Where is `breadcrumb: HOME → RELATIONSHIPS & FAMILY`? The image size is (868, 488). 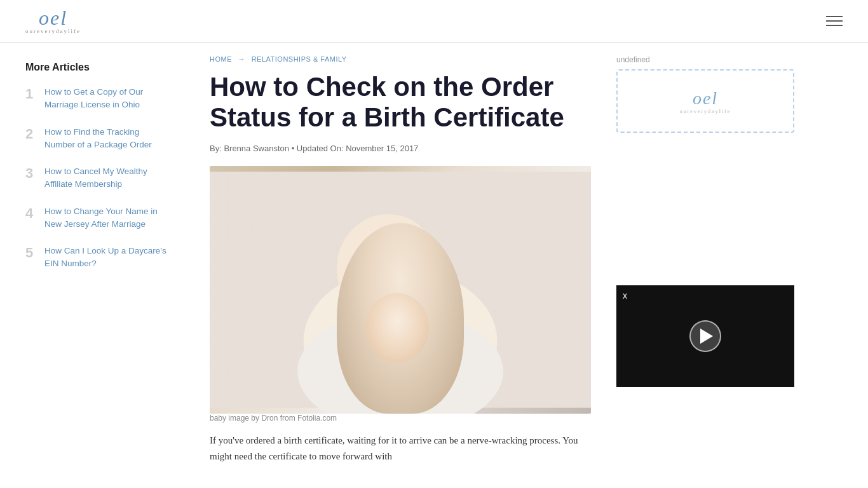 breadcrumb: HOME → RELATIONSHIPS & FAMILY is located at coordinates (400, 59).